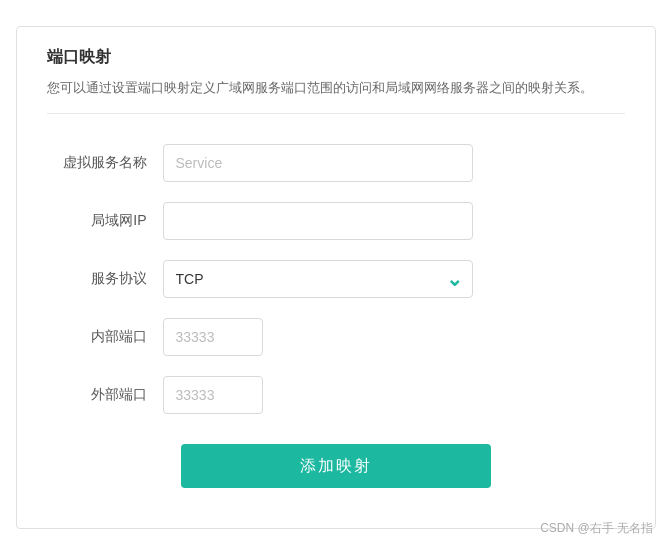  I want to click on panel-title: 端口映射, so click(336, 58).